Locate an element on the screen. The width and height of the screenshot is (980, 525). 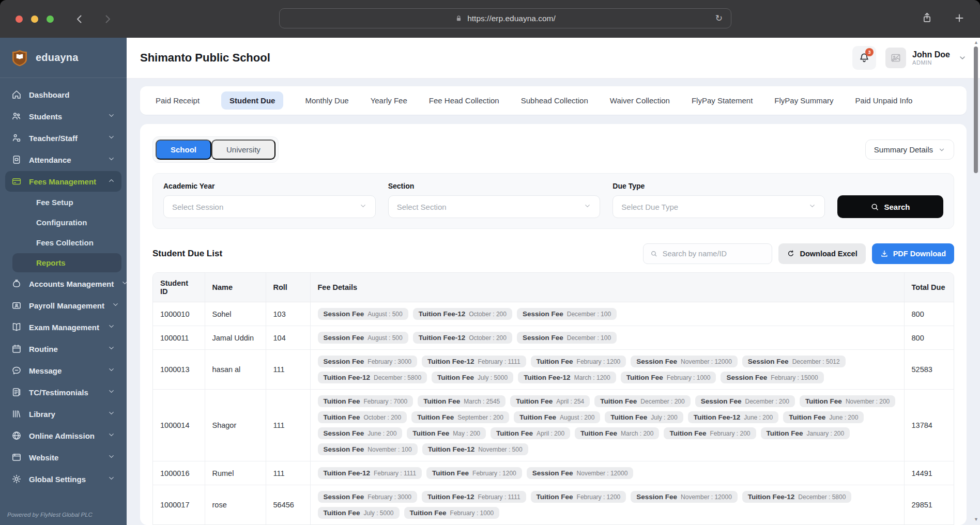
fee-chip-detail: January : 200 is located at coordinates (826, 434).